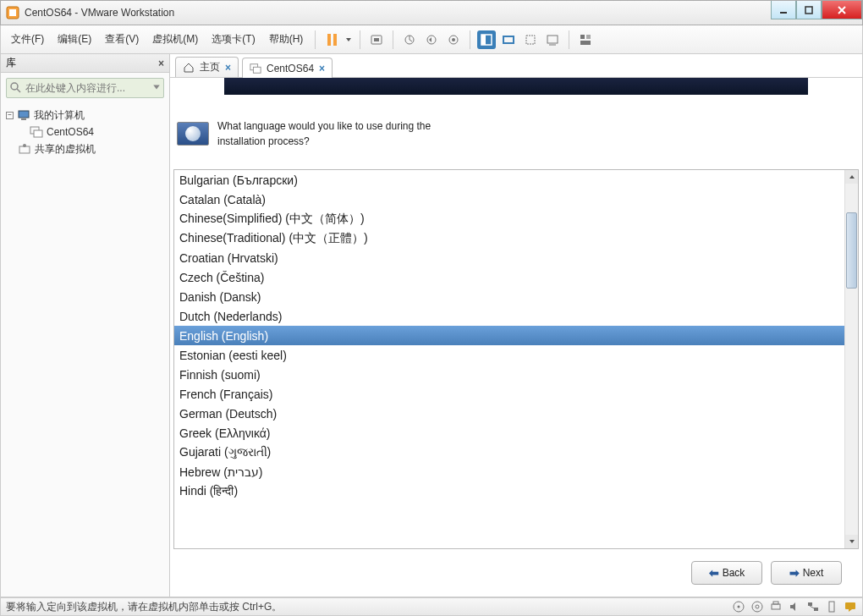  What do you see at coordinates (509, 452) in the screenshot?
I see `language-item: Gujarati (ગુજરાતી)` at bounding box center [509, 452].